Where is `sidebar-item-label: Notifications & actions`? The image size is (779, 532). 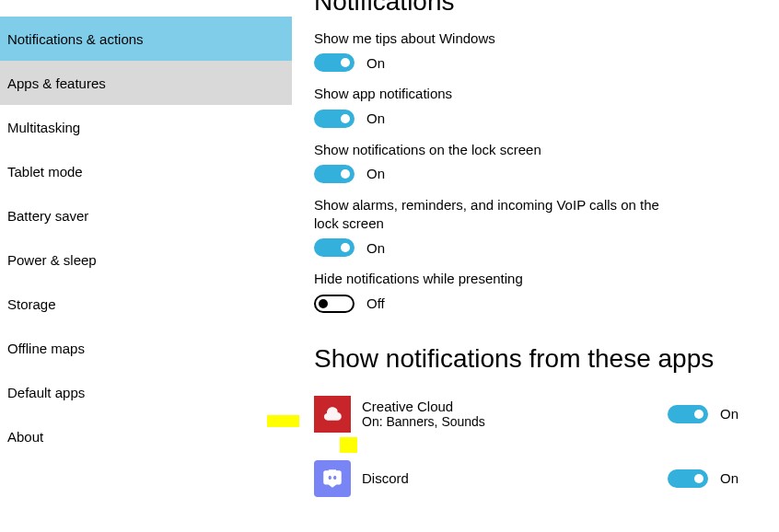
sidebar-item-label: Notifications & actions is located at coordinates (76, 39).